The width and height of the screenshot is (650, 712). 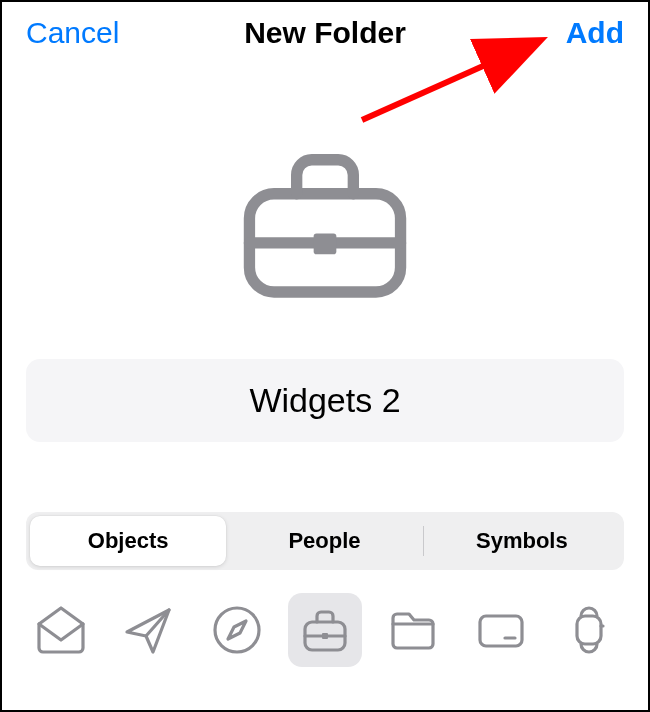 What do you see at coordinates (325, 400) in the screenshot?
I see `folder-name-input` at bounding box center [325, 400].